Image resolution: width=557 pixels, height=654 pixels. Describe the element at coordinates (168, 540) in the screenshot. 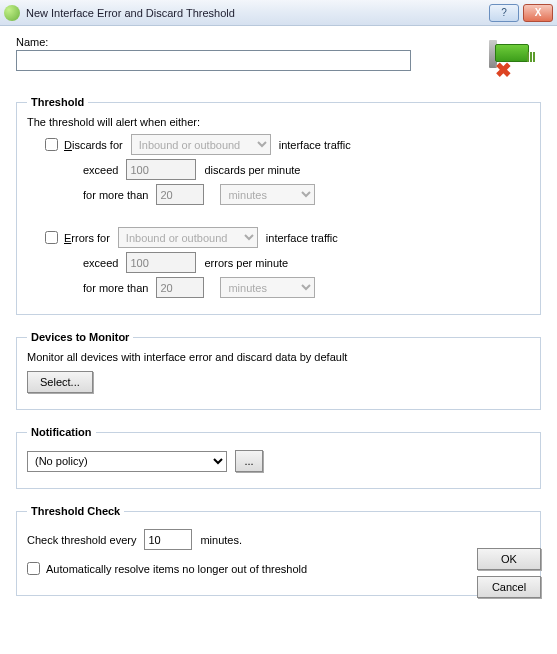

I see `check-interval-input` at that location.